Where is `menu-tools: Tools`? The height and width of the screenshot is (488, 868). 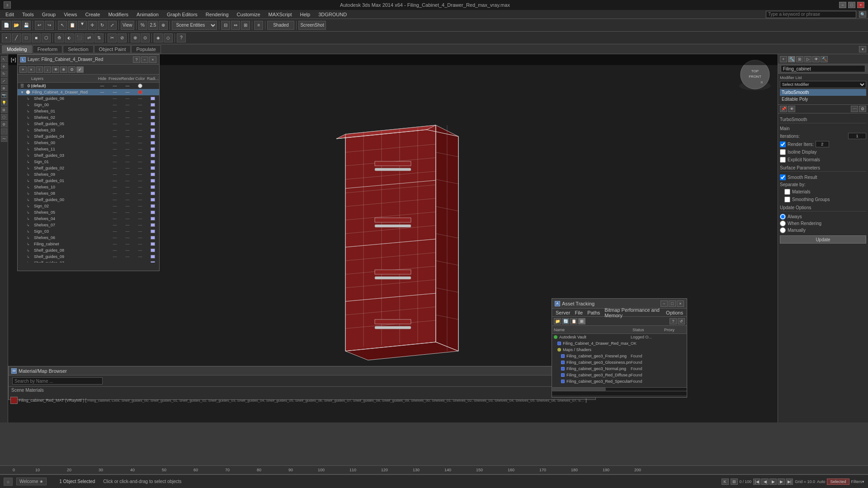 menu-tools: Tools is located at coordinates (28, 14).